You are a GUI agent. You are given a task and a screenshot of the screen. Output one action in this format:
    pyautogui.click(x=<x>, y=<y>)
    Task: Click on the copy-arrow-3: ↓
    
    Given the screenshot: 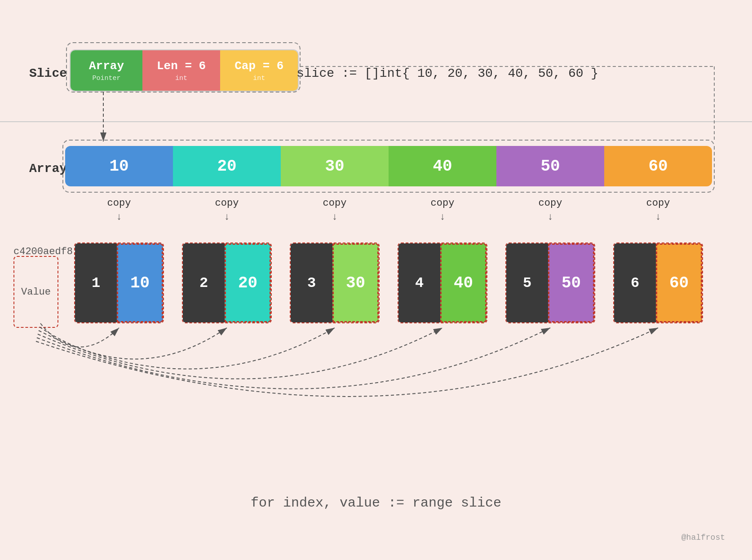 What is the action you would take?
    pyautogui.click(x=442, y=217)
    